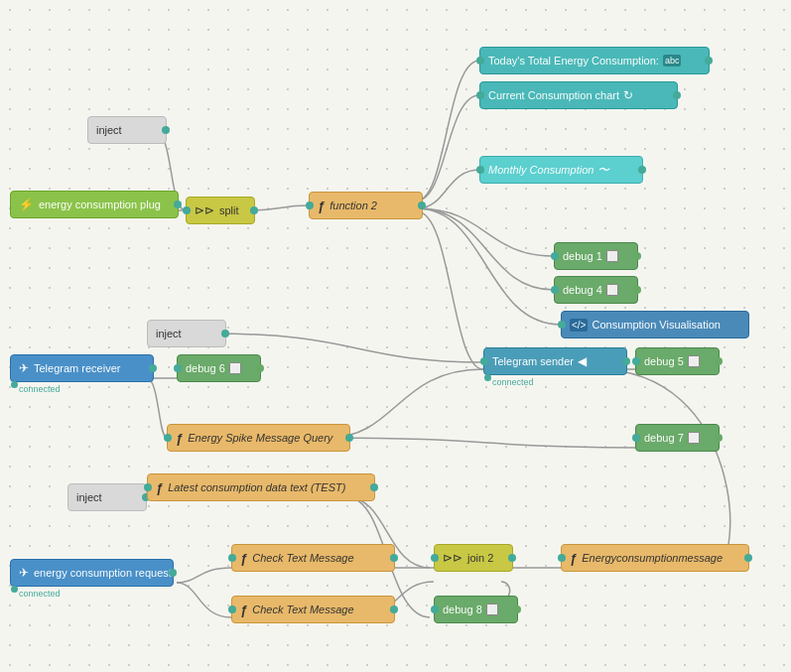 The width and height of the screenshot is (791, 672). I want to click on debug5-in-port, so click(636, 361).